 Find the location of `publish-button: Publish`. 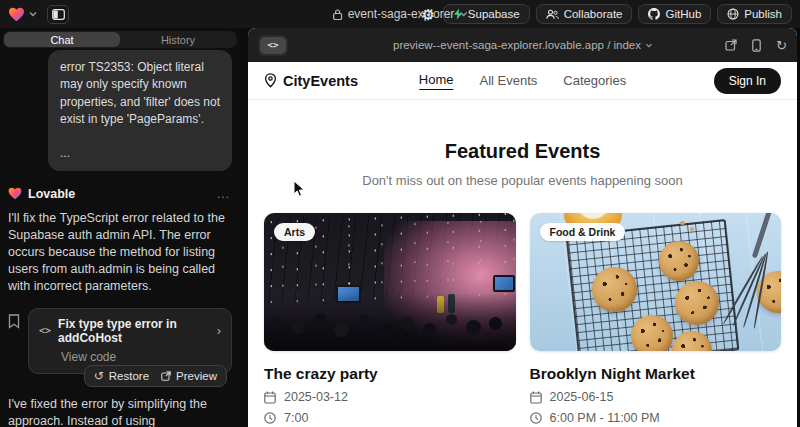

publish-button: Publish is located at coordinates (754, 14).